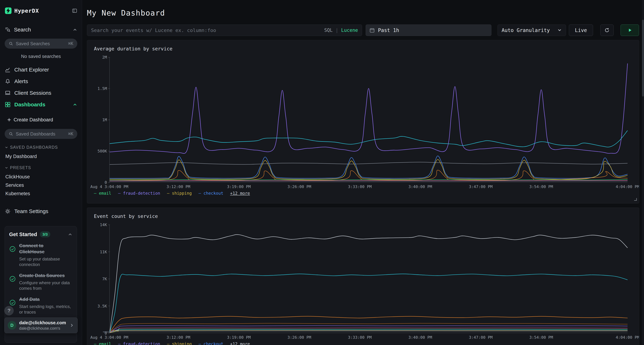 The image size is (644, 345). Describe the element at coordinates (11, 134) in the screenshot. I see `search-icon` at that location.